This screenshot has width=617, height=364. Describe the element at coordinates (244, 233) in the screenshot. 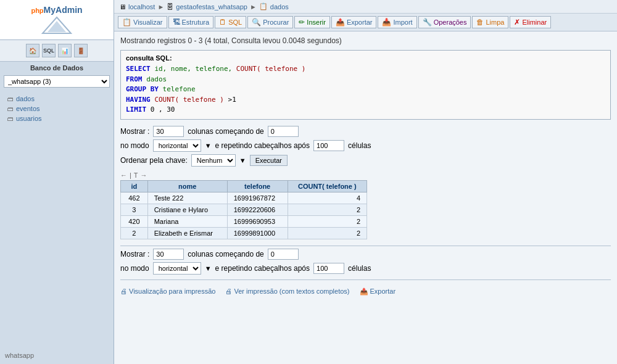

I see `table-row: 2Elizabeth e Erismar169998910002` at that location.